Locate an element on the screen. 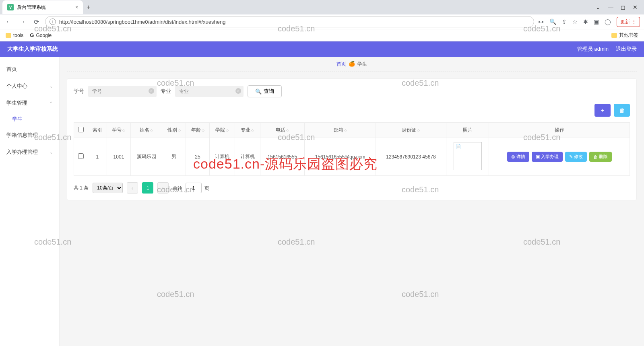  delete-button: 🗑删除 is located at coordinates (601, 157).